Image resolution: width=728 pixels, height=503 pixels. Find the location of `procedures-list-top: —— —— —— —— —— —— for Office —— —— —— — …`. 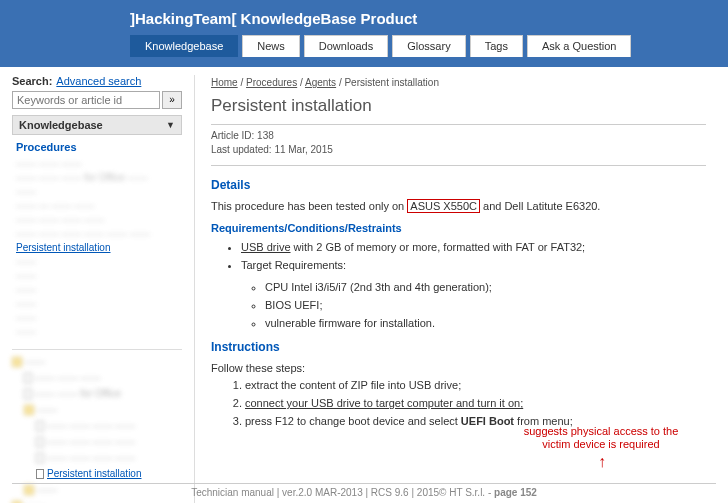

procedures-list-top: —— —— —— —— —— —— for Office —— —— —— — … is located at coordinates (97, 248).